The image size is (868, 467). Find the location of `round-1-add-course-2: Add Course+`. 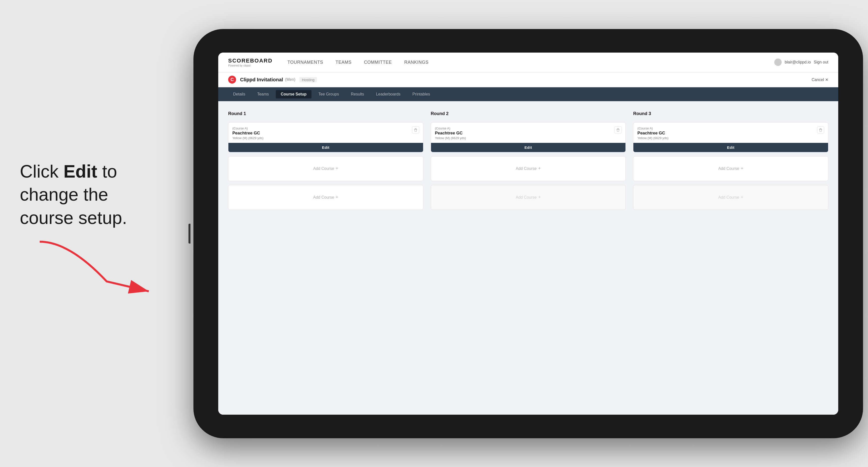

round-1-add-course-2: Add Course+ is located at coordinates (326, 197).